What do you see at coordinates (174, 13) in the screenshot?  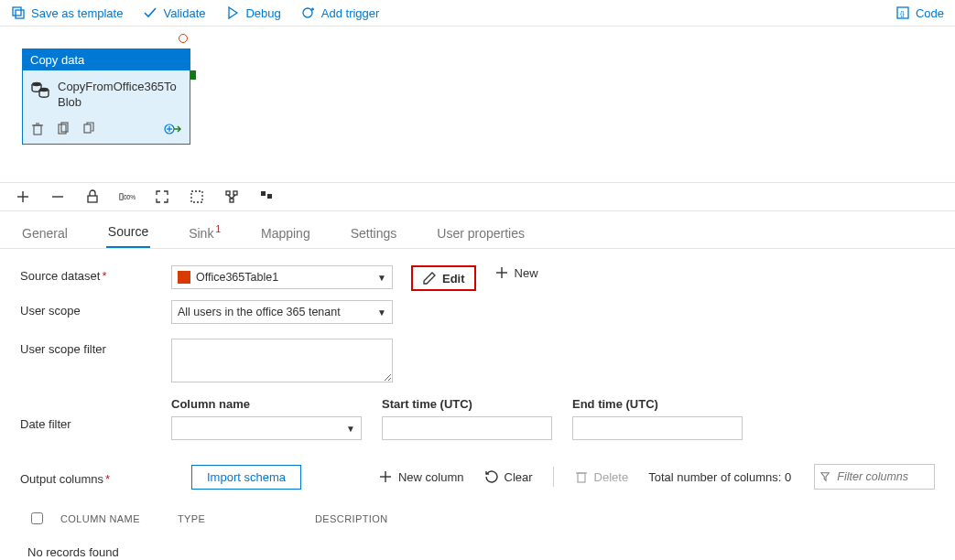 I see `validate-button: Validate` at bounding box center [174, 13].